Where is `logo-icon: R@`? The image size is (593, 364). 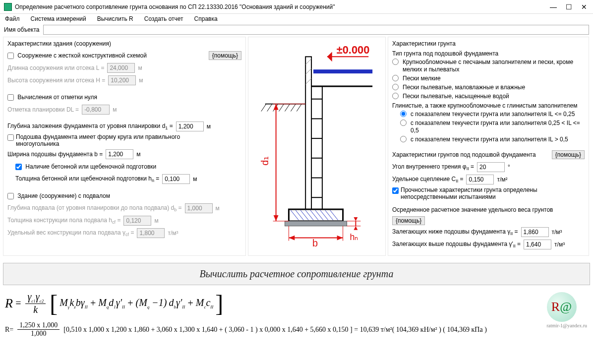 logo-icon: R@ is located at coordinates (562, 307).